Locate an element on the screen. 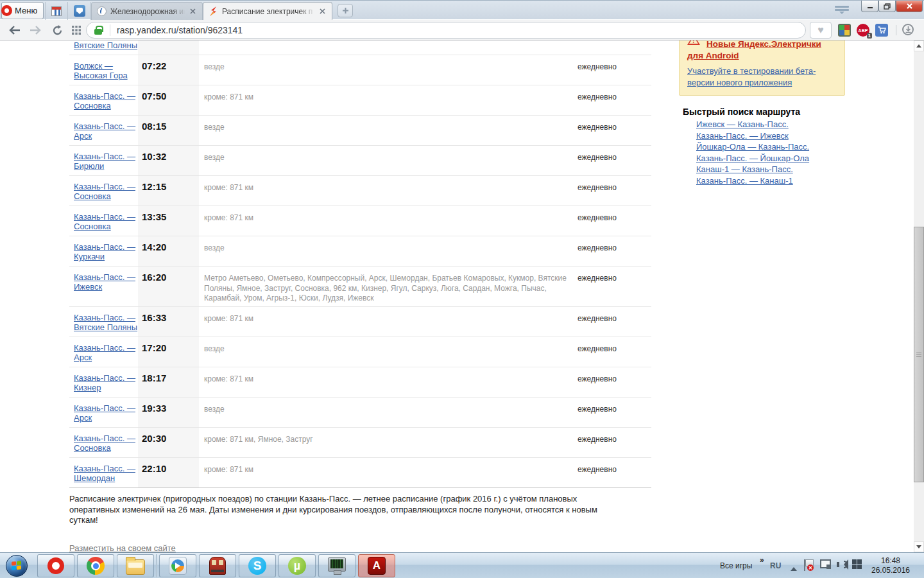  departure-time: 18:17 is located at coordinates (154, 378).